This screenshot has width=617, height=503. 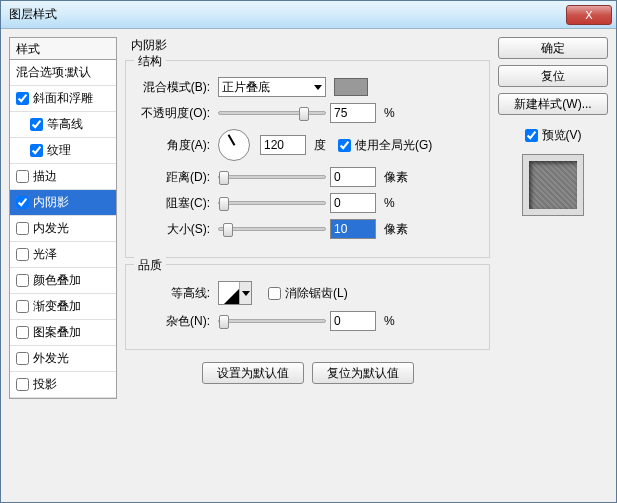 What do you see at coordinates (175, 204) in the screenshot?
I see `choke-label: 阻塞(C):` at bounding box center [175, 204].